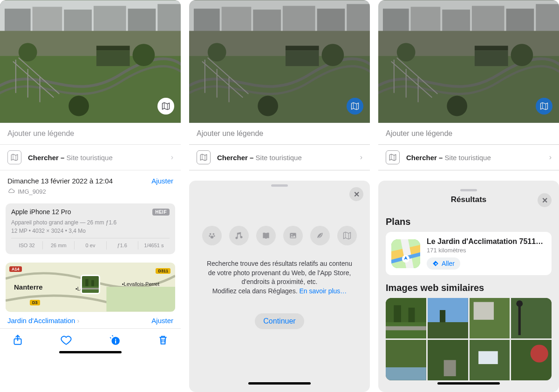 The image size is (559, 392). Describe the element at coordinates (90, 245) in the screenshot. I see `exif-ev: 0 ev` at that location.